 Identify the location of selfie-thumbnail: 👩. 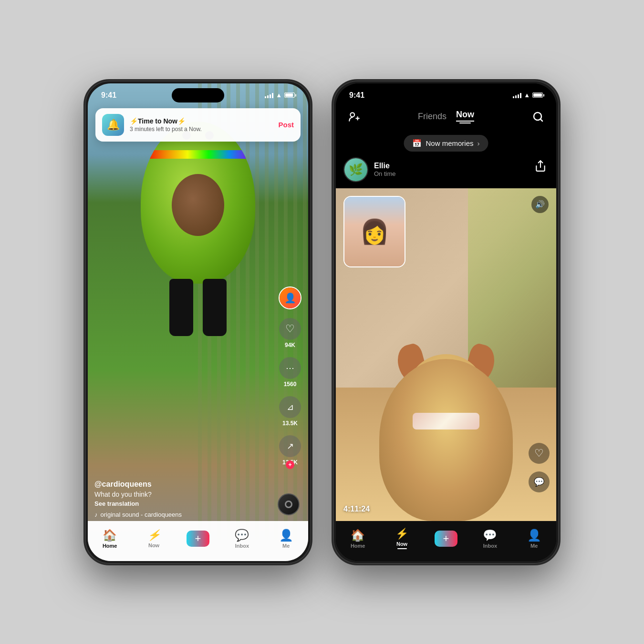
(374, 232).